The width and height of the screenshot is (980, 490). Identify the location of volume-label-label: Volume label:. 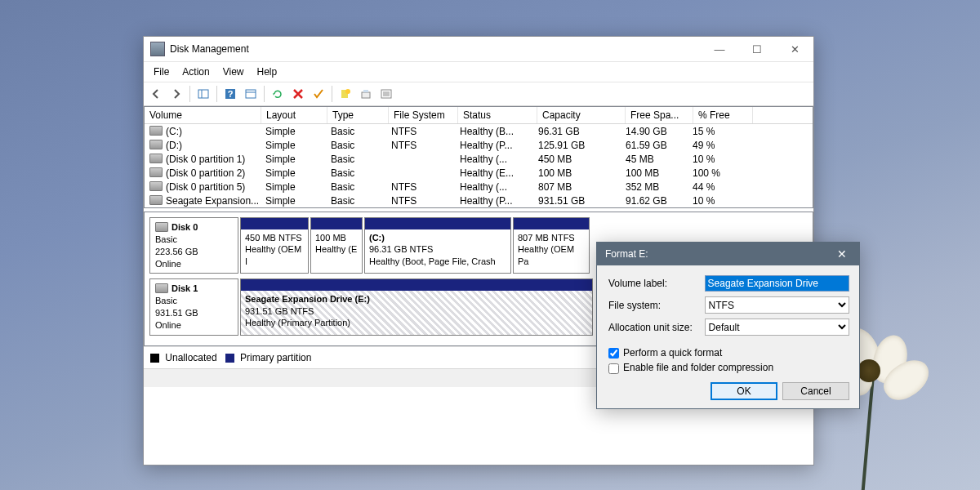
(657, 283).